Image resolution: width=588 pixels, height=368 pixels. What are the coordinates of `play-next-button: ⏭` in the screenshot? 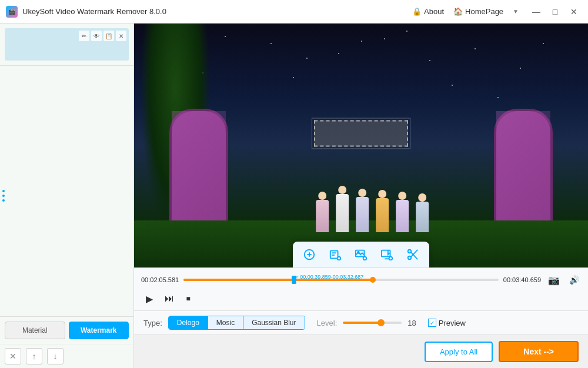 It's located at (169, 299).